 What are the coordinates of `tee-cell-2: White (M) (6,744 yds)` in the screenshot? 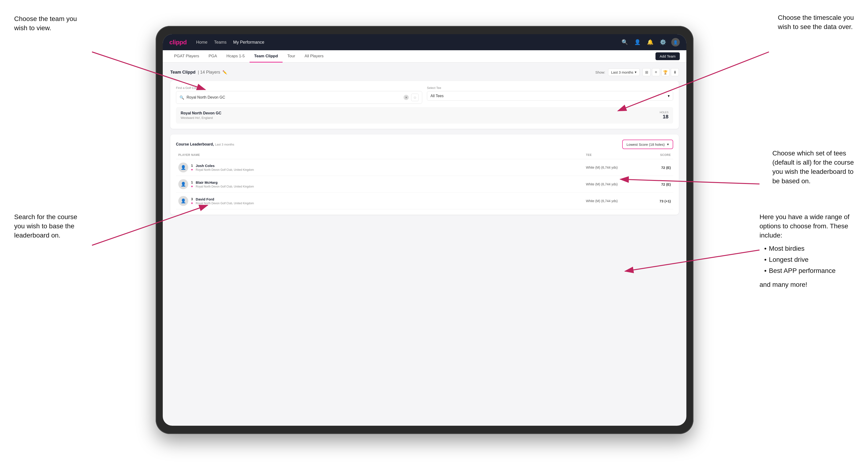 It's located at (610, 184).